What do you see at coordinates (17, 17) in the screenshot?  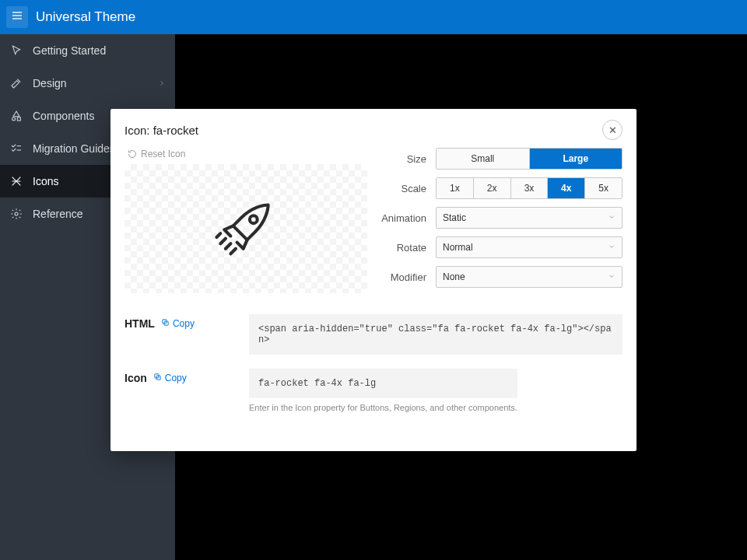 I see `menu-toggle-button` at bounding box center [17, 17].